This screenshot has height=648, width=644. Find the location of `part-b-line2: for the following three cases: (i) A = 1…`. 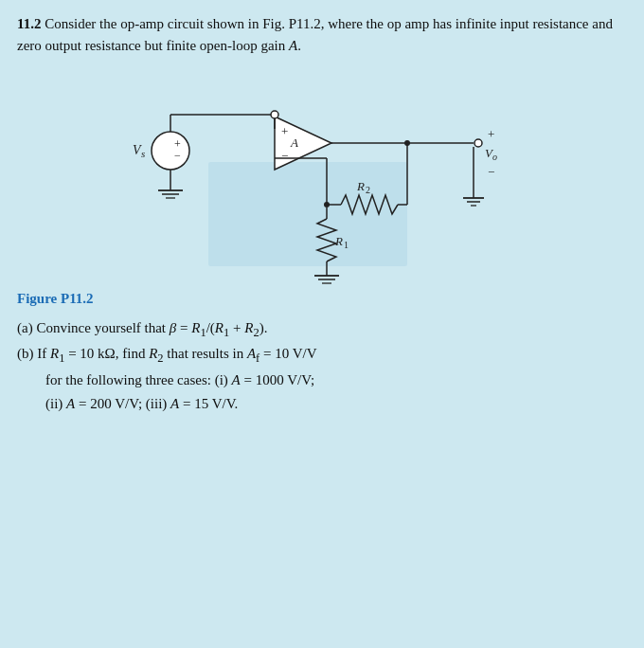

part-b-line2: for the following three cases: (i) A = 1… is located at coordinates (336, 381).